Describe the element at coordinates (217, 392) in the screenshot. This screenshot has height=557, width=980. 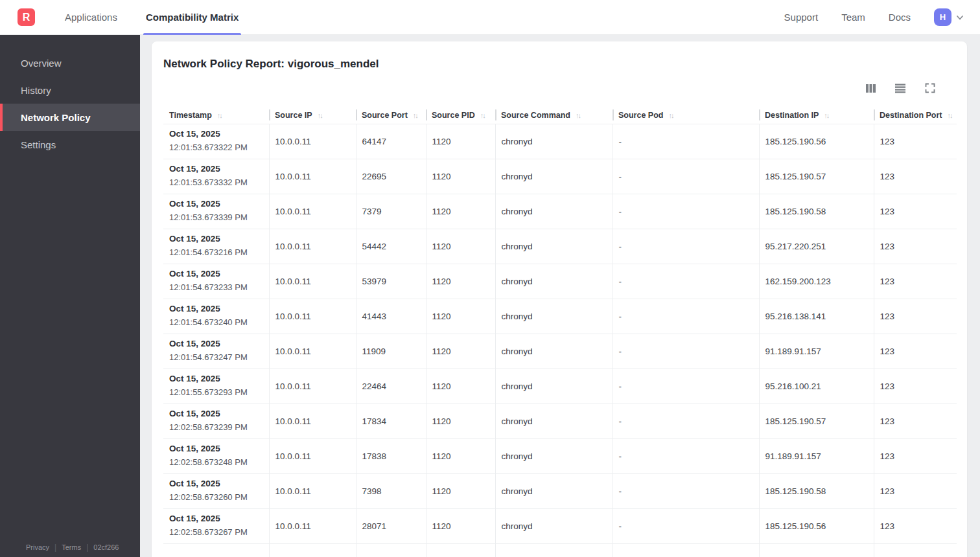
I see `timestamp-time: 12:01:55.673293 PM` at that location.